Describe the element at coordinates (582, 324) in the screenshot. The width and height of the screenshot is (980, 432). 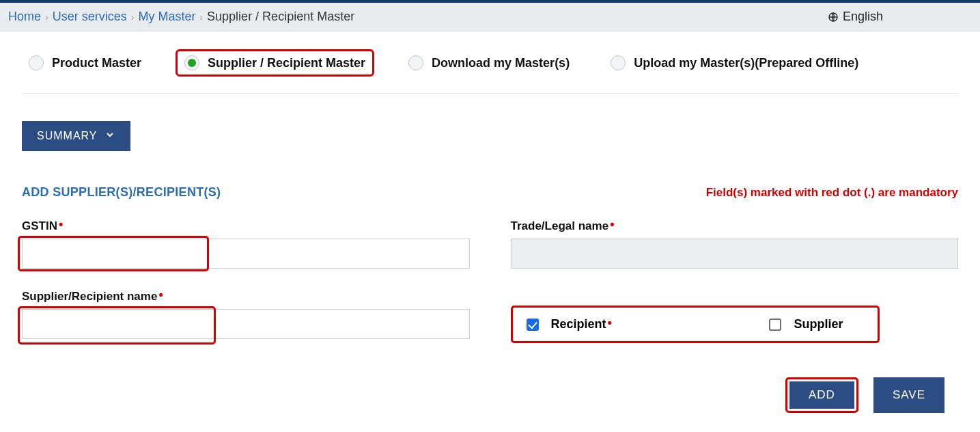
I see `recipient-label: Recipient•` at that location.